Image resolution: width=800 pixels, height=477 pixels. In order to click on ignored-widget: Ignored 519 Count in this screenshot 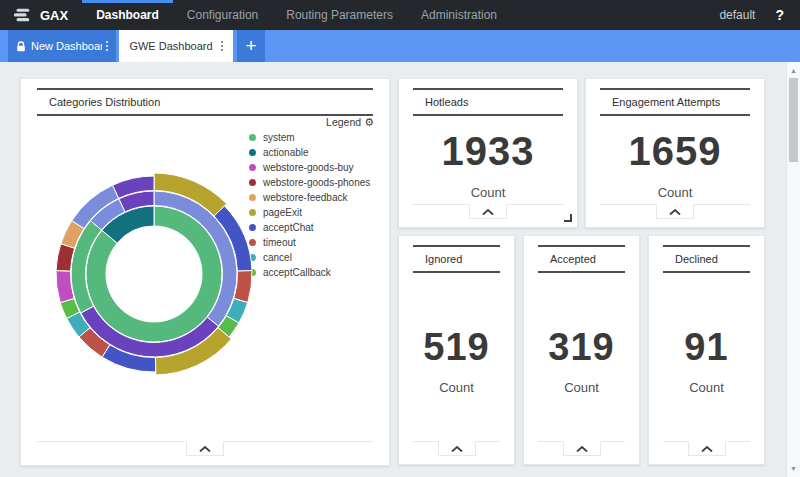, I will do `click(456, 350)`.